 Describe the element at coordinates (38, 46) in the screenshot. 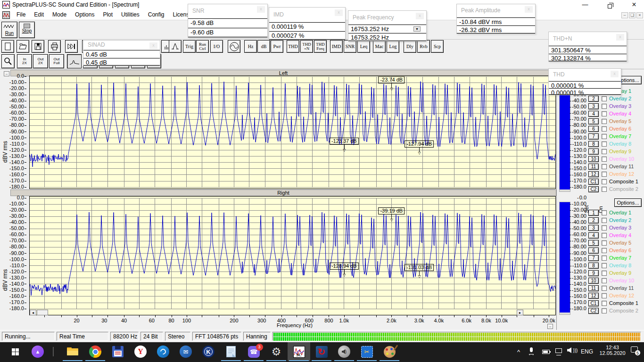

I see `save-button` at that location.